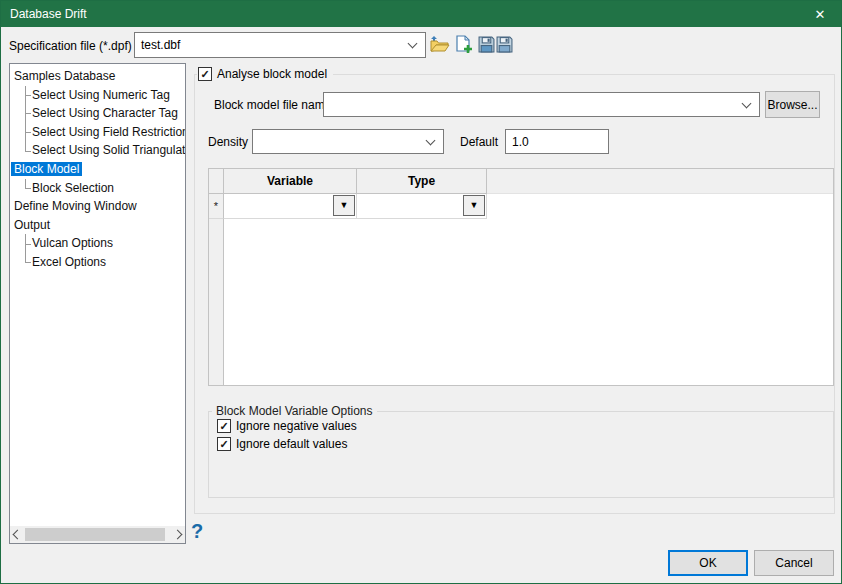 This screenshot has width=842, height=584. Describe the element at coordinates (290, 182) in the screenshot. I see `grid-column-header-variable: Variable` at that location.